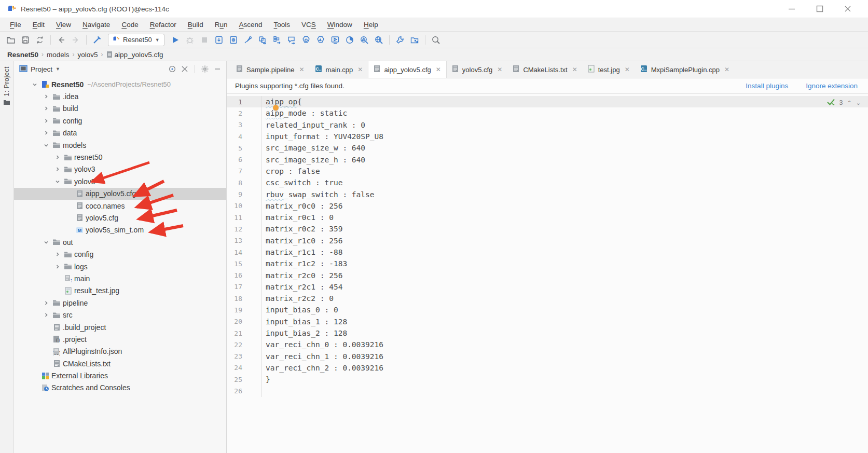  Describe the element at coordinates (172, 69) in the screenshot. I see `locate-file-button` at that location.